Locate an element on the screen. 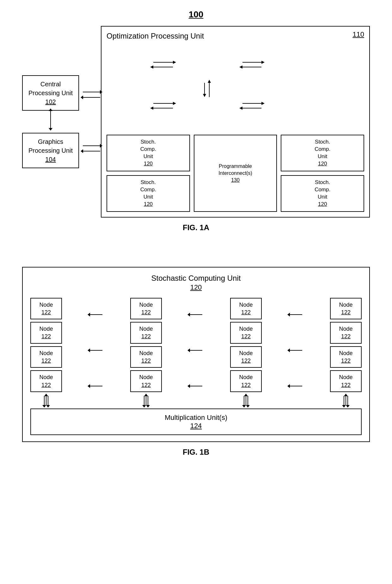 This screenshot has height=584, width=392. fig1b-caption: FIG. 1B is located at coordinates (196, 452).